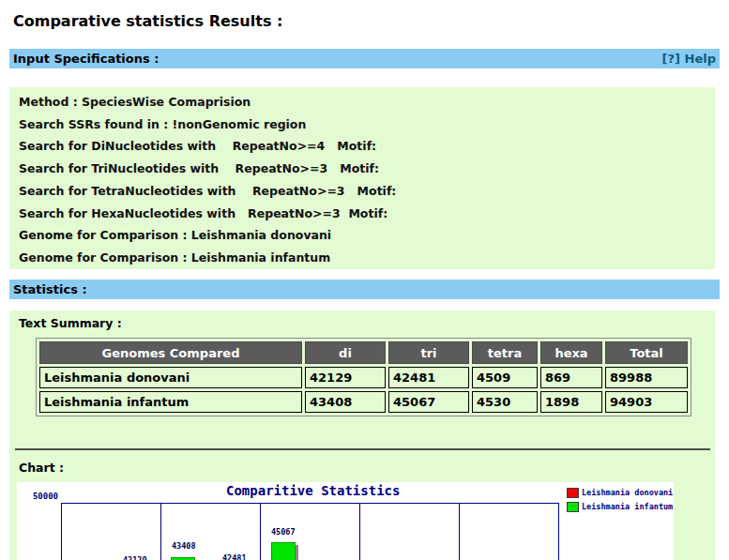  Describe the element at coordinates (70, 323) in the screenshot. I see `text-summary-label: Text Summary :` at that location.